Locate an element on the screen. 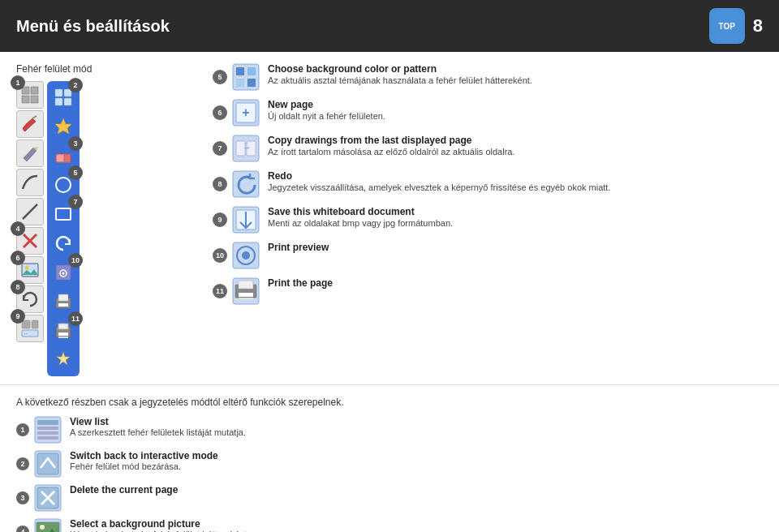 The width and height of the screenshot is (779, 532). badge-5: 5 is located at coordinates (75, 173).